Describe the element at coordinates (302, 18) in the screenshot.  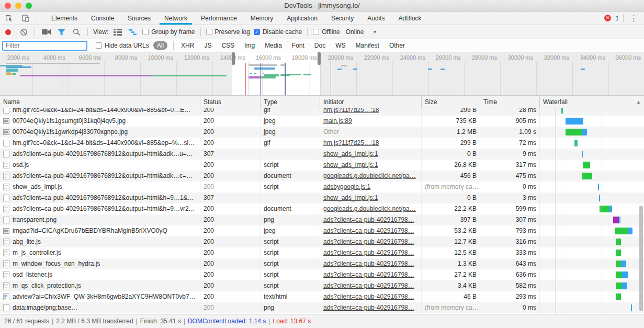
I see `tab-application: Application` at that location.